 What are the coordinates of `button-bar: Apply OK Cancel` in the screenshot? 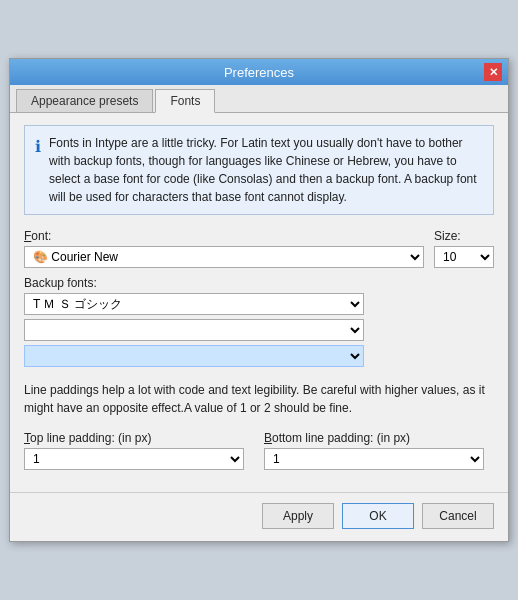 It's located at (259, 516).